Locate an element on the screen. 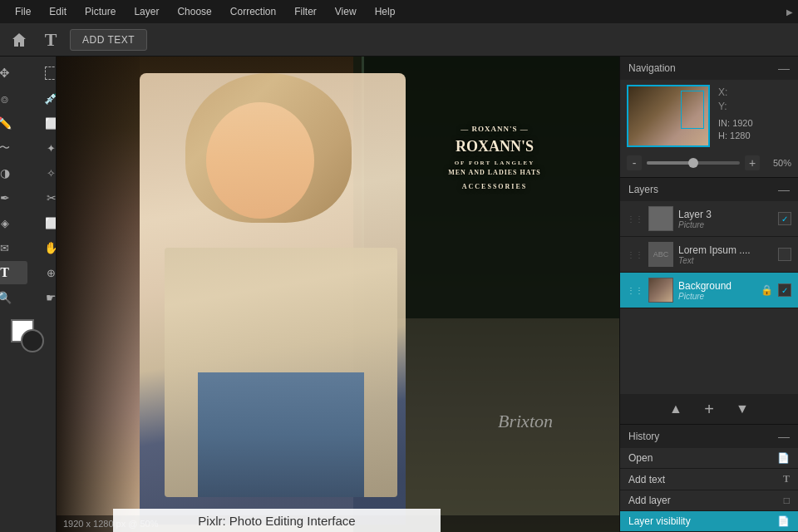 This screenshot has width=798, height=532. sharpen-icon: ✧ is located at coordinates (52, 173).